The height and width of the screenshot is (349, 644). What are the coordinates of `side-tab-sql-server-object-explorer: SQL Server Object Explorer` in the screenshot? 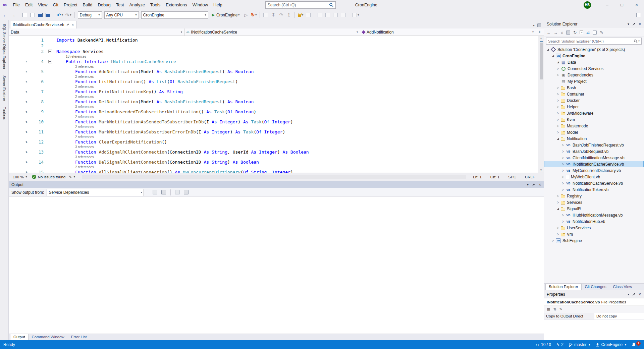 It's located at (4, 47).